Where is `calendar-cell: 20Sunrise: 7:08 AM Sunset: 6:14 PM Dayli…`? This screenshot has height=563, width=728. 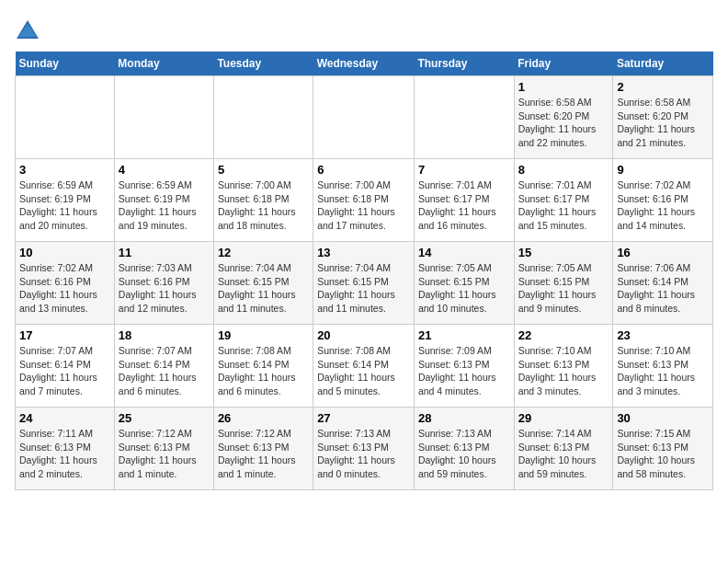 calendar-cell: 20Sunrise: 7:08 AM Sunset: 6:14 PM Dayli… is located at coordinates (364, 366).